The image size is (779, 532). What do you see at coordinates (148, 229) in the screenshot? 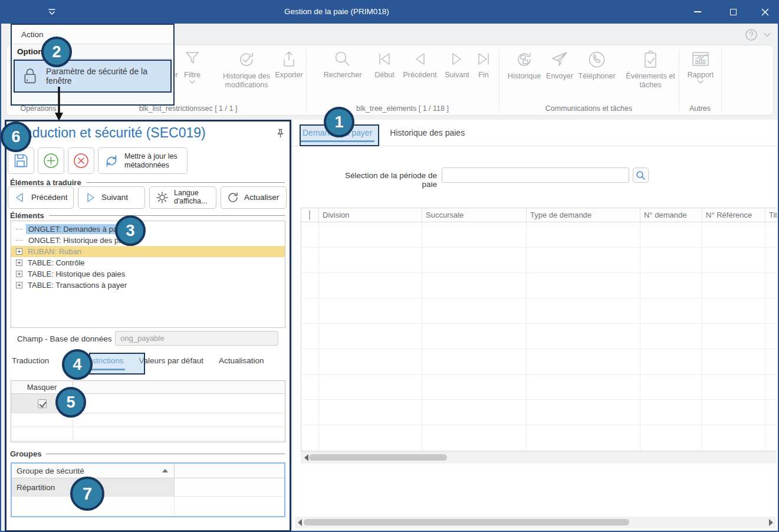
I see `tree-item-onglet-demandes: ONGLET: Demandes à payer` at bounding box center [148, 229].